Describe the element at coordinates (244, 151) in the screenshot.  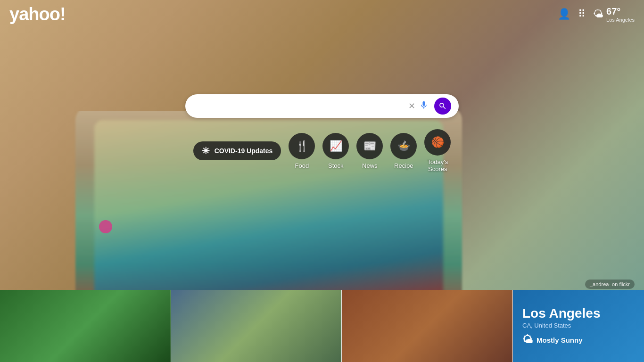
I see `covid-label: COVID-19 Updates` at that location.